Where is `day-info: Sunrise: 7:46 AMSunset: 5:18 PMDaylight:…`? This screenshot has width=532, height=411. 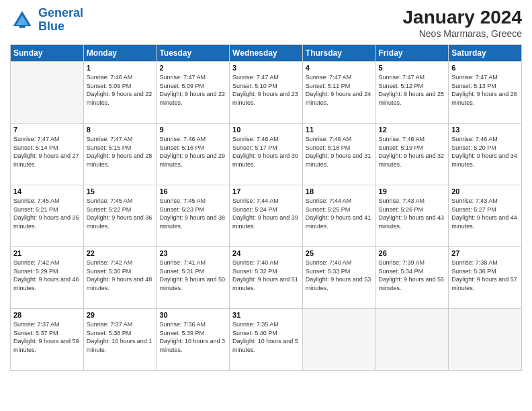
day-info: Sunrise: 7:46 AMSunset: 5:18 PMDaylight:… is located at coordinates (339, 152).